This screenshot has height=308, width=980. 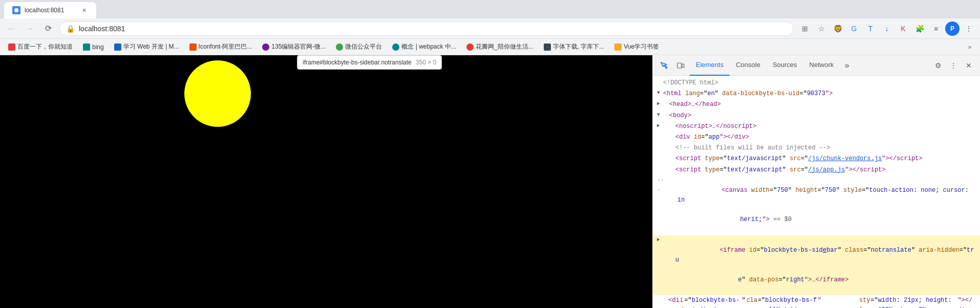 What do you see at coordinates (816, 302) in the screenshot?
I see `dom-indicator-div-line: <div id="blockbyte-bs-indicator" class="…` at bounding box center [816, 302].